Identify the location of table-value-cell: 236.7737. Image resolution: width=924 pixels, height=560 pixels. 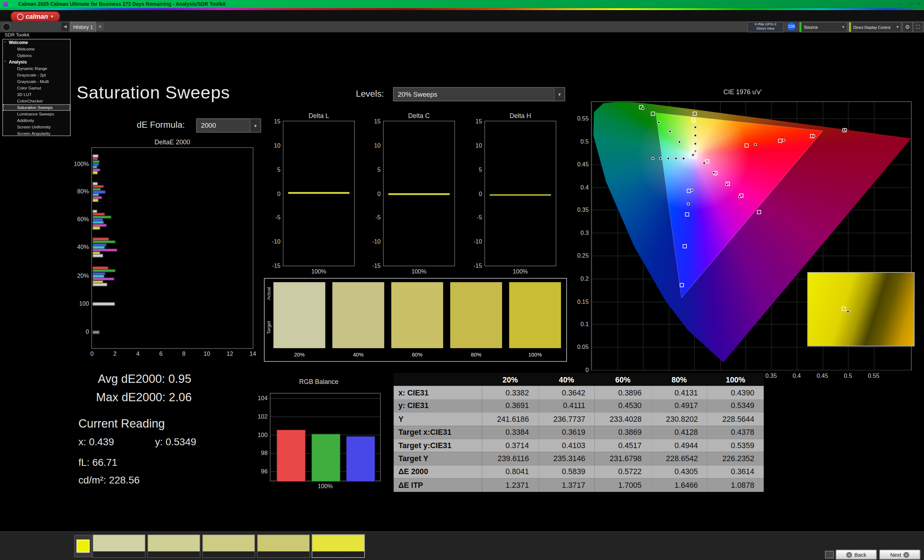
(567, 419).